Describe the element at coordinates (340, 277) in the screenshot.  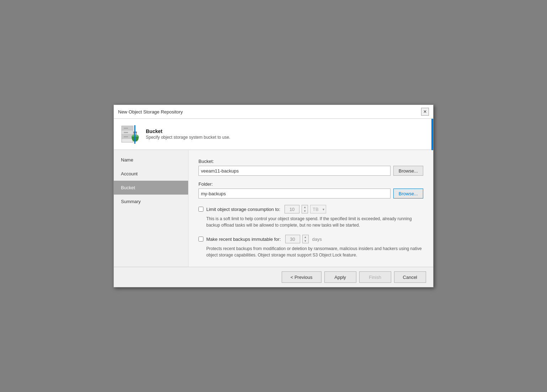
I see `apply-button: Apply` at that location.